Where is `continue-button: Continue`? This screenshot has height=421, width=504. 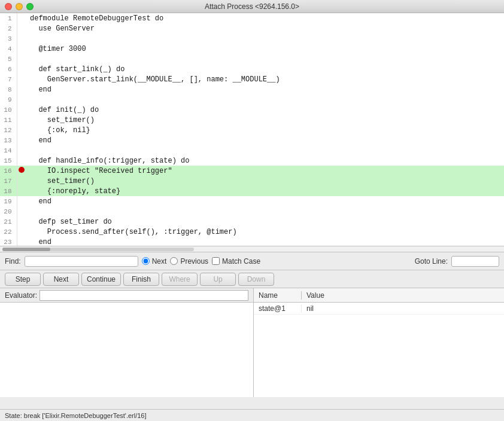 continue-button: Continue is located at coordinates (101, 279).